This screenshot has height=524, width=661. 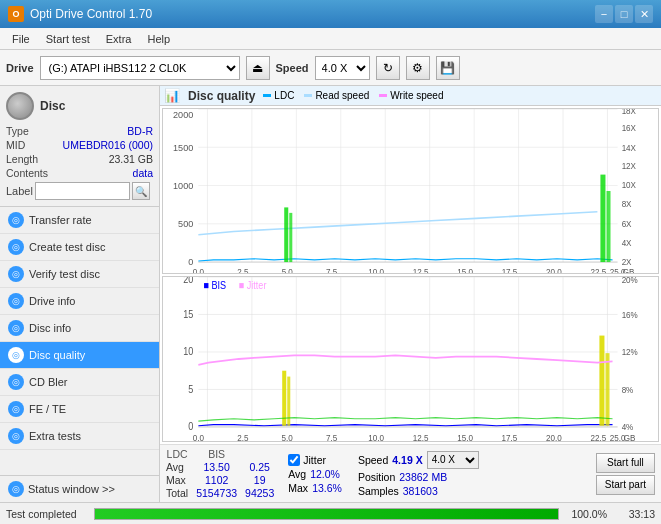 I want to click on start-buttons: Start full Start part, so click(x=626, y=474).